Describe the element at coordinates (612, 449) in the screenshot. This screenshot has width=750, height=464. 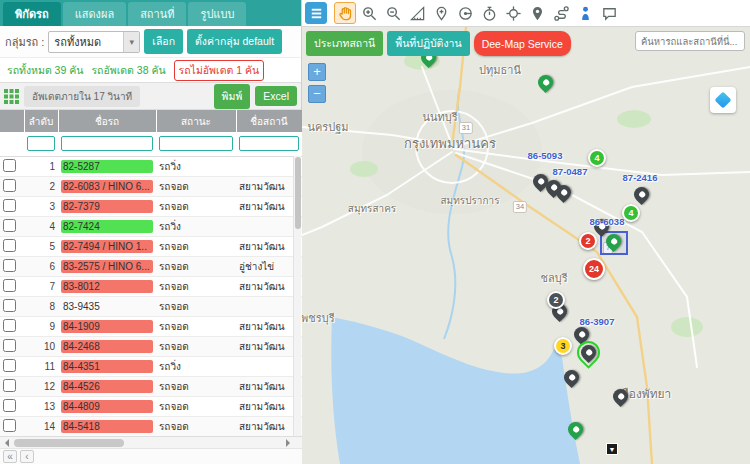
I see `flag-marker: ▼` at that location.